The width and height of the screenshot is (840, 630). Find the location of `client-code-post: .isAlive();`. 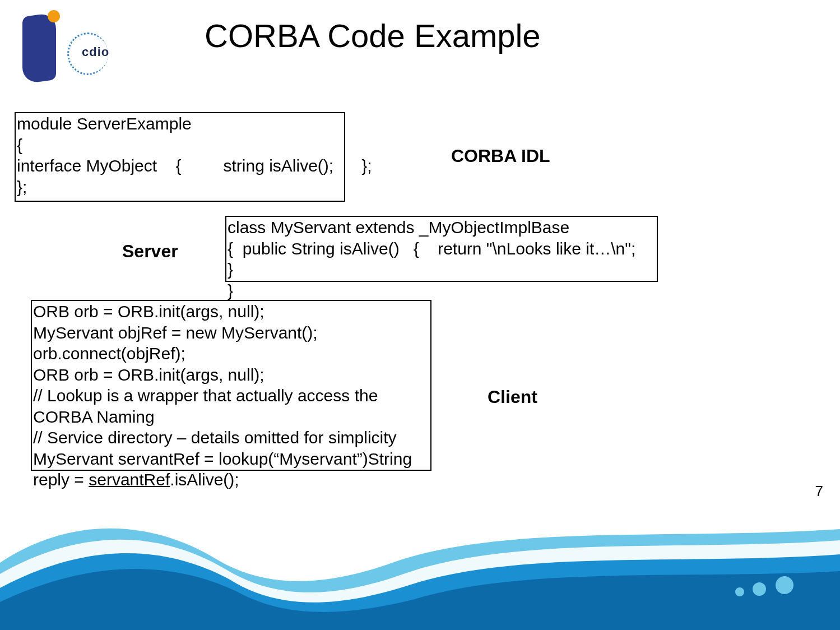

client-code-post: .isAlive(); is located at coordinates (204, 480).